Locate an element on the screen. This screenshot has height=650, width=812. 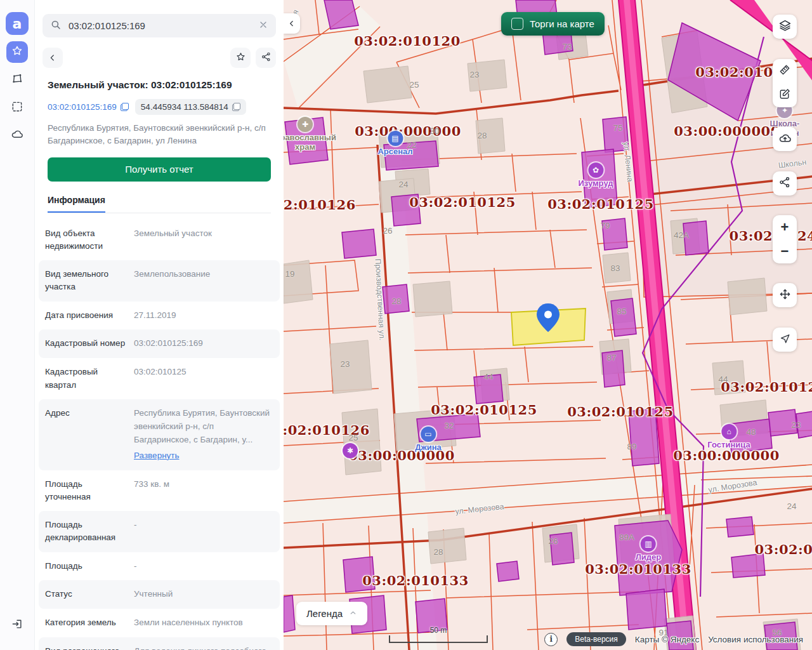
poi-lider: ▥Лидер is located at coordinates (648, 550).